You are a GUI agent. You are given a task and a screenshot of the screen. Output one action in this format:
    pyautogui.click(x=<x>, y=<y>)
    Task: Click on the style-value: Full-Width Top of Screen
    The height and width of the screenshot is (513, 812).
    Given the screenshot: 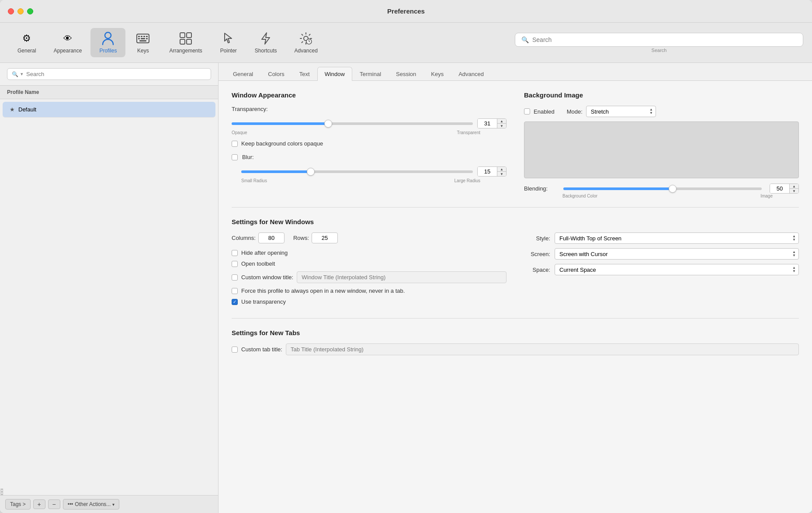 What is the action you would take?
    pyautogui.click(x=590, y=239)
    